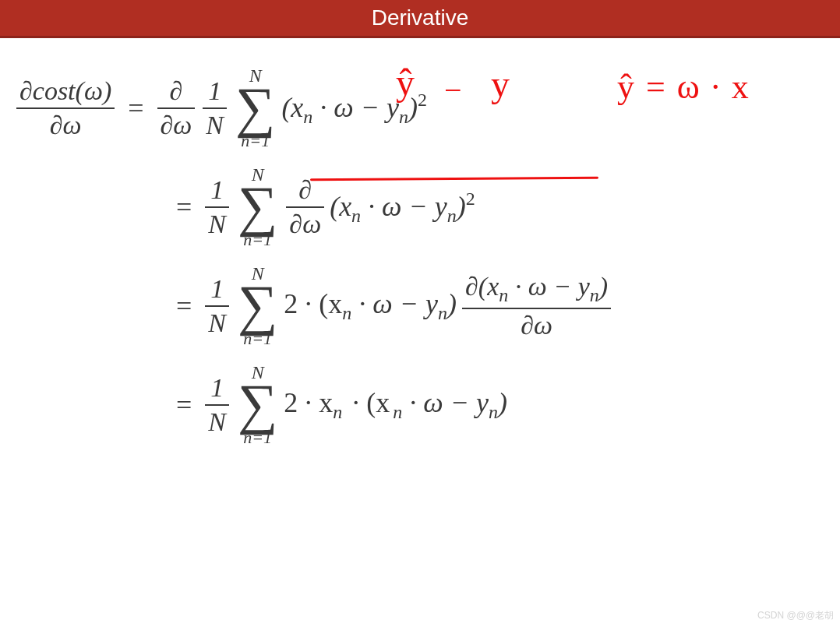 The image size is (840, 627). Describe the element at coordinates (497, 305) in the screenshot. I see `derivation-line-3: = 1 N N ∑ n=1 2 · (xn · ω − yn) ∂(xn · ω…` at that location.